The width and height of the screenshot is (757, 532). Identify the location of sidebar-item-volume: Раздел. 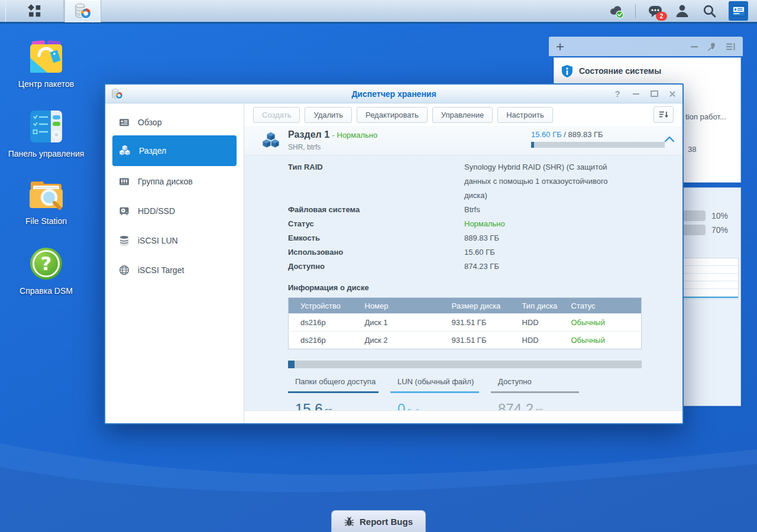
(174, 151).